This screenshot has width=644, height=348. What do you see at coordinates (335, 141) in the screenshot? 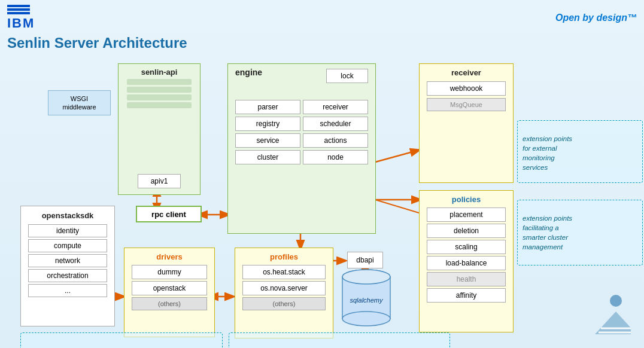
I see `engine-actions: actions` at bounding box center [335, 141].